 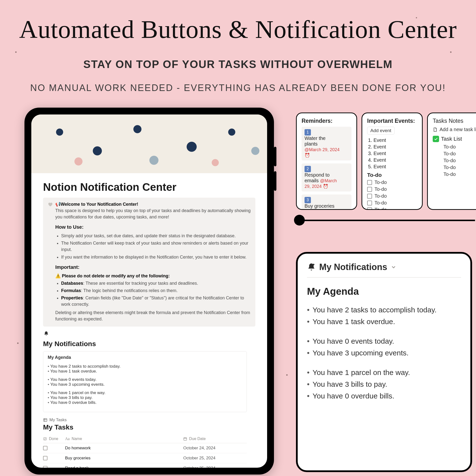 What do you see at coordinates (353, 267) in the screenshot?
I see `notifications-title: My Notifications` at bounding box center [353, 267].